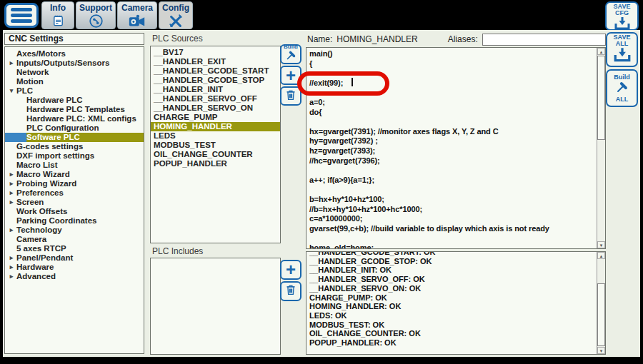 The image size is (643, 364). What do you see at coordinates (216, 98) in the screenshot?
I see `plc-source-item: __HANDLER_SERVO_OFF` at bounding box center [216, 98].